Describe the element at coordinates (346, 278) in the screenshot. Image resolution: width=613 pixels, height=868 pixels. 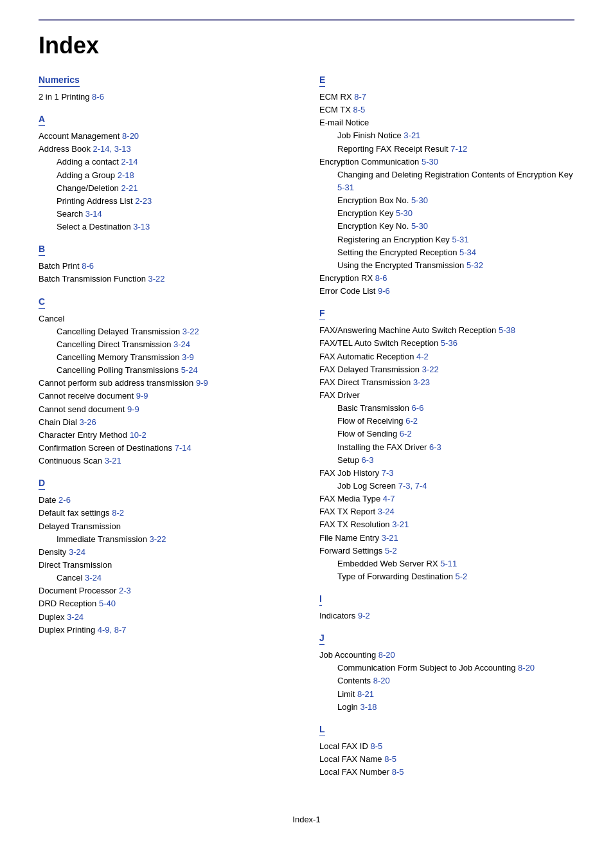
I see `entry-text: Encryption RX` at that location.